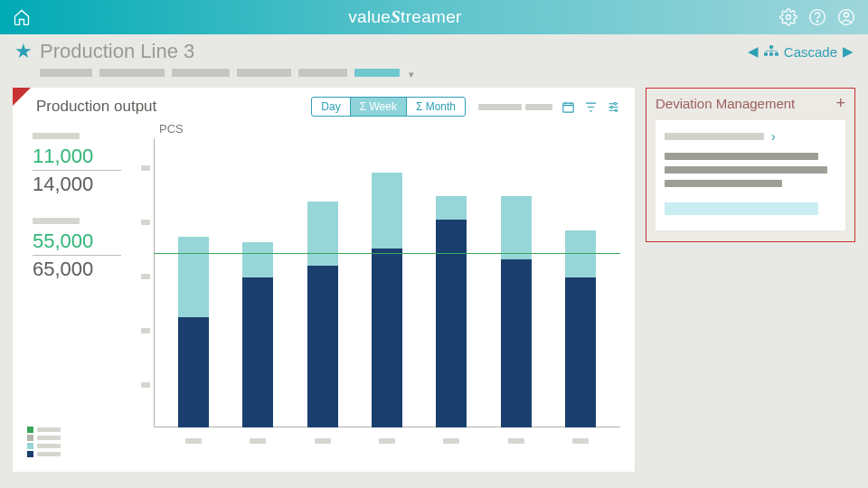 Image resolution: width=868 pixels, height=488 pixels. I want to click on alert-corner-icon, so click(22, 97).